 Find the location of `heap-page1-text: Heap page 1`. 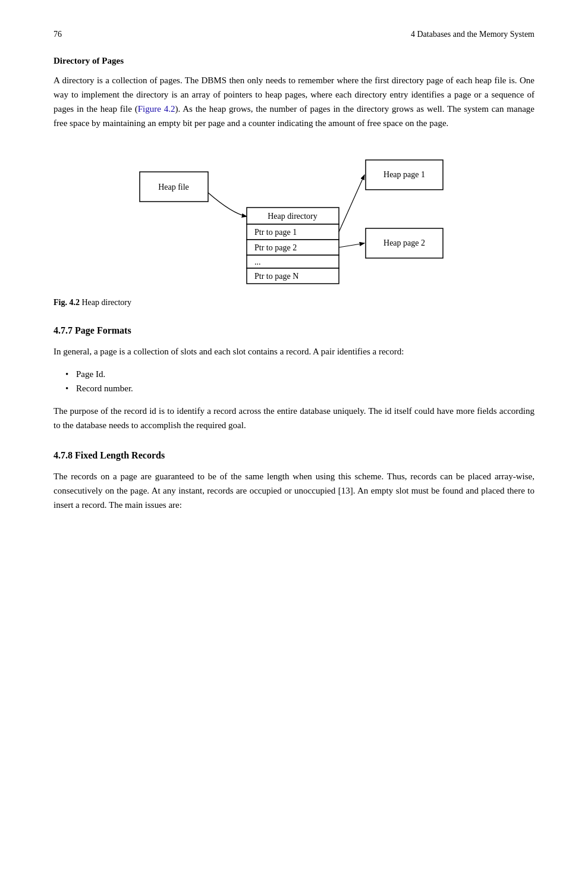

heap-page1-text: Heap page 1 is located at coordinates (404, 175).